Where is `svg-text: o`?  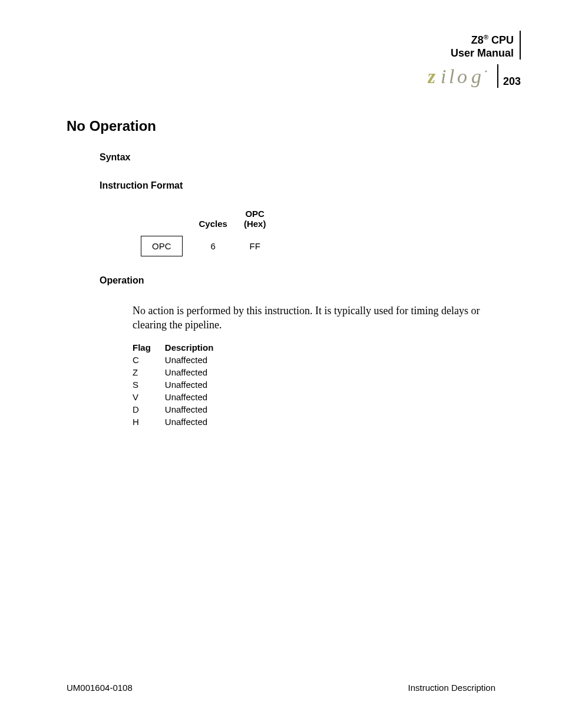
svg-text: o is located at coordinates (462, 77).